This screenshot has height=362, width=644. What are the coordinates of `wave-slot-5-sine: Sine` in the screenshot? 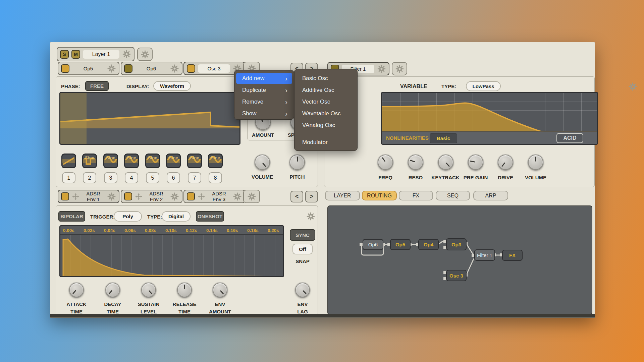 It's located at (153, 161).